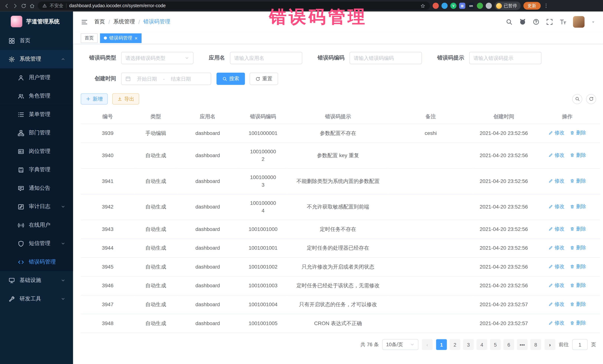  What do you see at coordinates (181, 79) in the screenshot?
I see `end-date-input` at bounding box center [181, 79].